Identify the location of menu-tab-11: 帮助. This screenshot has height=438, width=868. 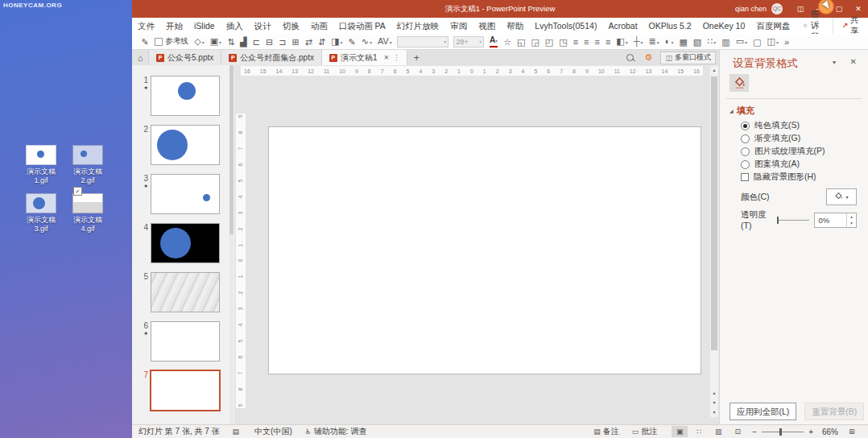
(515, 26).